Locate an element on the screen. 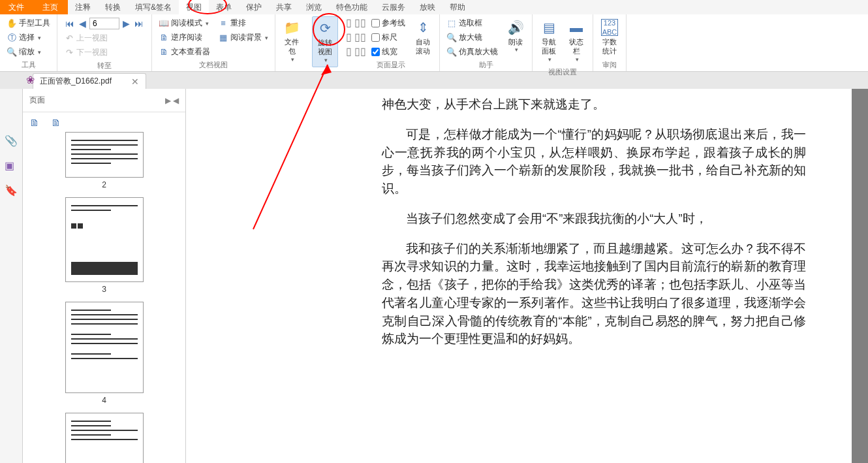 The width and height of the screenshot is (868, 463). menu-file: 文件 is located at coordinates (16, 7).